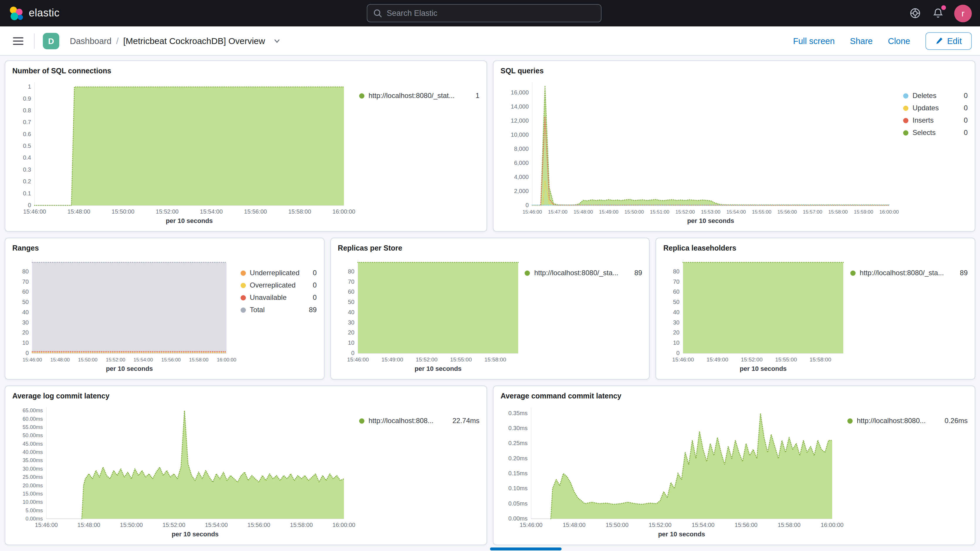 This screenshot has height=551, width=980. What do you see at coordinates (278, 298) in the screenshot?
I see `legend-item: Unavailable0` at bounding box center [278, 298].